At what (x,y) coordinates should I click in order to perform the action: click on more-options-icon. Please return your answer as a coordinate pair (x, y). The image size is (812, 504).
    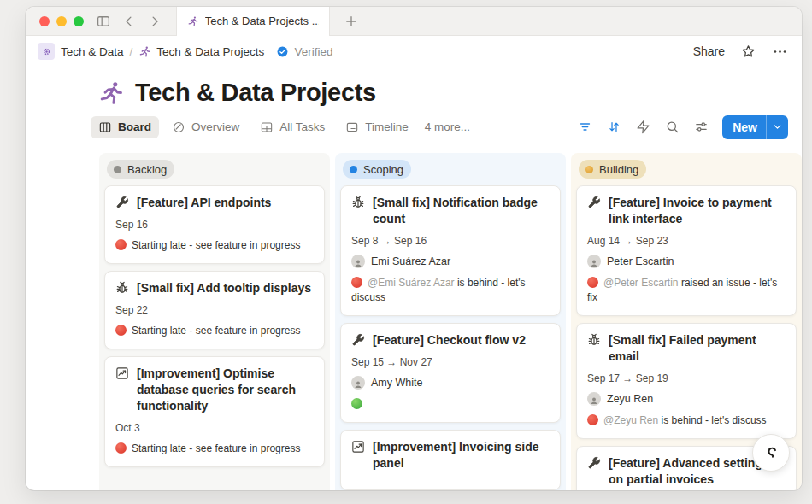
    Looking at the image, I should click on (780, 51).